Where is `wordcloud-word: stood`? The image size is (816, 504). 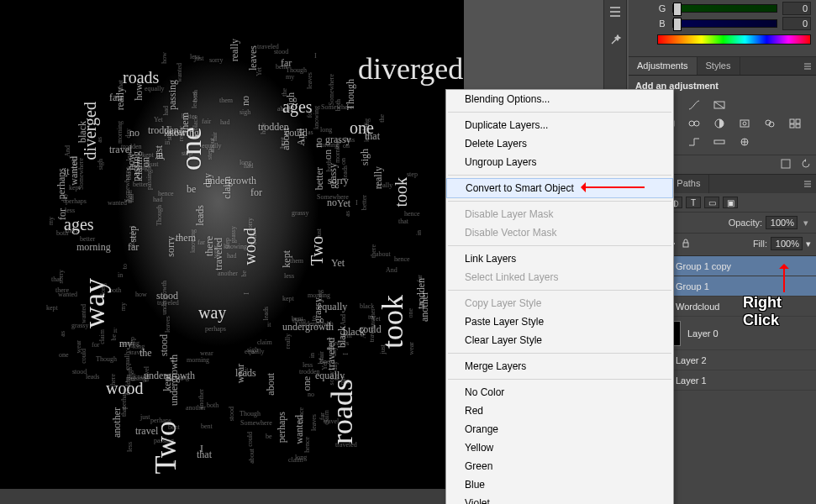 wordcloud-word: stood is located at coordinates (79, 371).